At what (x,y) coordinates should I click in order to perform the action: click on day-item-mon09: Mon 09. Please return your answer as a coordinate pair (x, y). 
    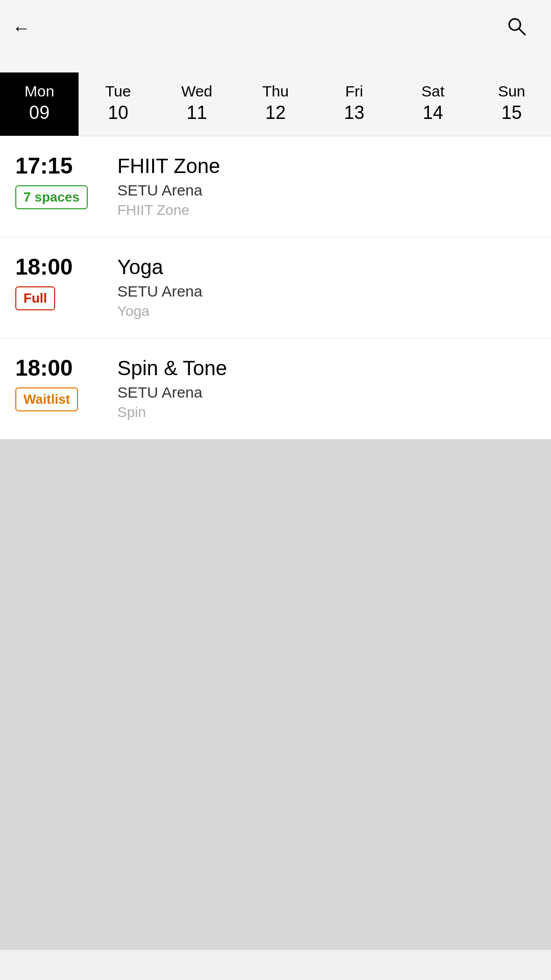
    Looking at the image, I should click on (39, 104).